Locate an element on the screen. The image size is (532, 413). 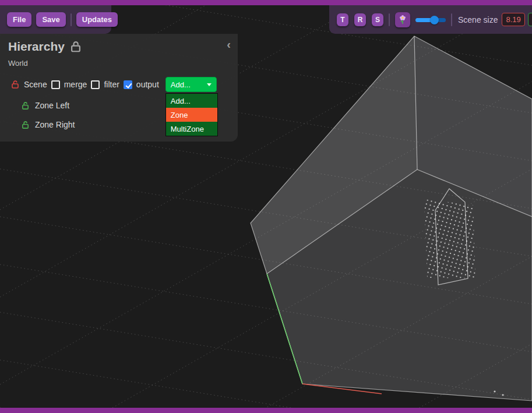
output-checkbox is located at coordinates (128, 85).